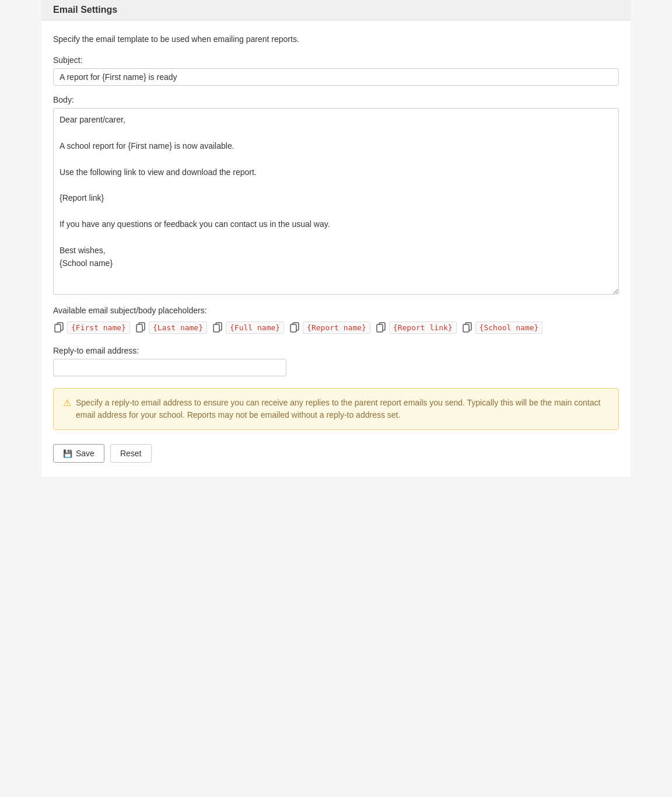 Image resolution: width=672 pixels, height=797 pixels. Describe the element at coordinates (67, 403) in the screenshot. I see `warning-icon: ⚠` at that location.